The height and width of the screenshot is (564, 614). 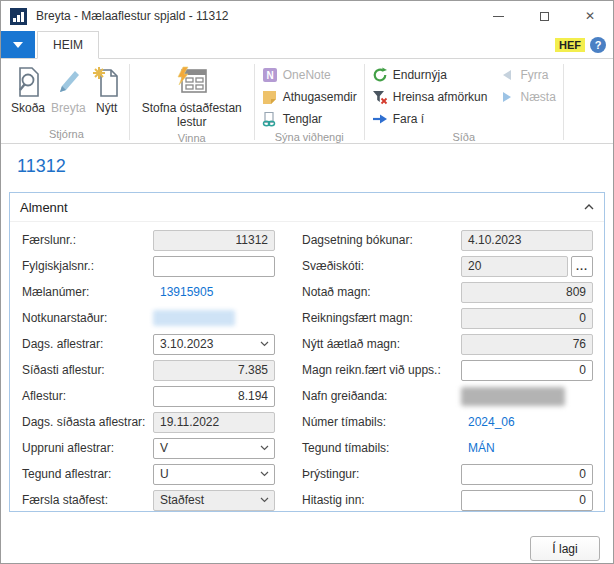 I want to click on page-button-column-2: Fyrra Næsta, so click(x=527, y=84).